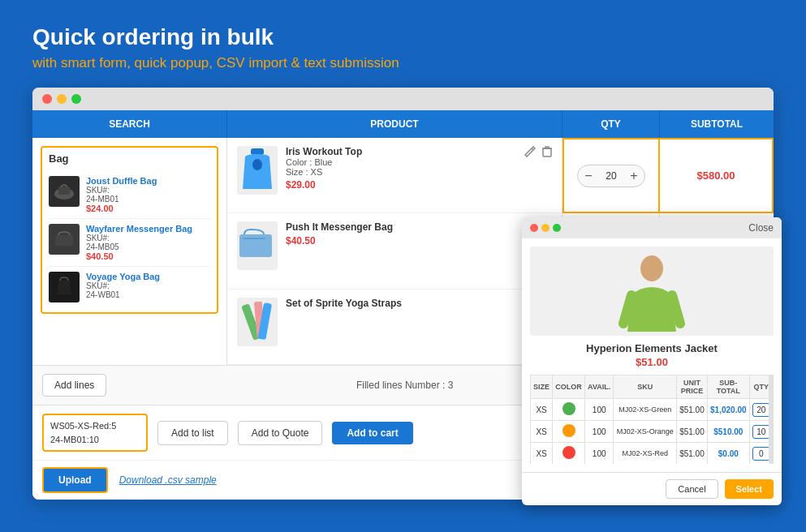  I want to click on search-item: Voyage Yoga Bag SKU#: 24-WB01, so click(130, 287).